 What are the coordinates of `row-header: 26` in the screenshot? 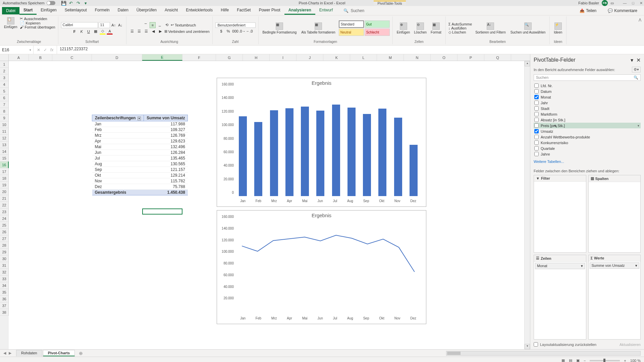 It's located at (4, 232).